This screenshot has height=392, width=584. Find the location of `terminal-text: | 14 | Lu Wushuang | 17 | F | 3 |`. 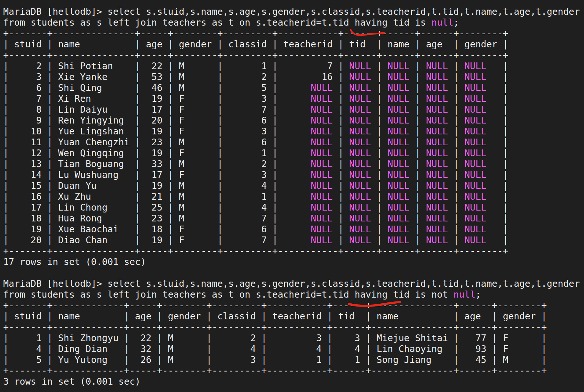

terminal-text: | 14 | Lu Wushuang | 17 | F | 3 | is located at coordinates (140, 175).